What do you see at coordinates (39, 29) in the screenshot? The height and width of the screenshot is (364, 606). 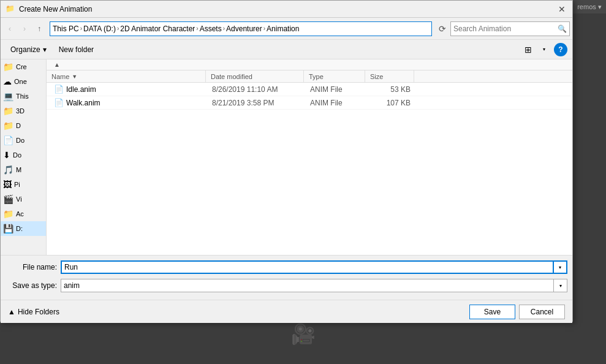 I see `up-button: ↑` at bounding box center [39, 29].